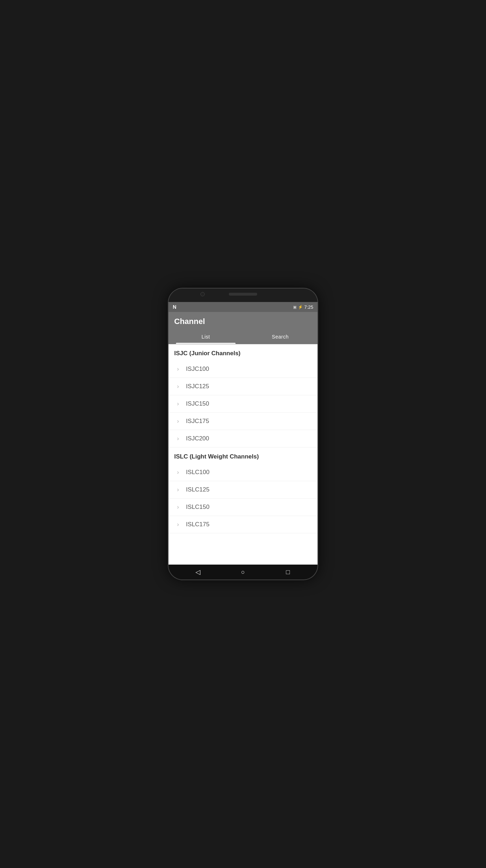  Describe the element at coordinates (198, 490) in the screenshot. I see `item-label: ISLC125` at that location.